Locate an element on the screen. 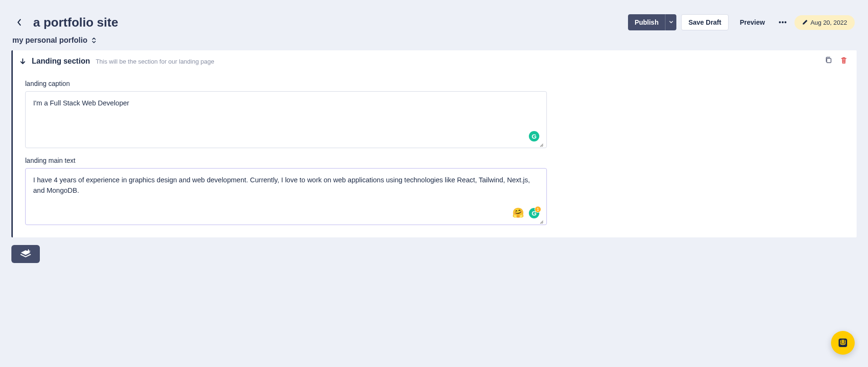  landing-caption-input is located at coordinates (286, 120).